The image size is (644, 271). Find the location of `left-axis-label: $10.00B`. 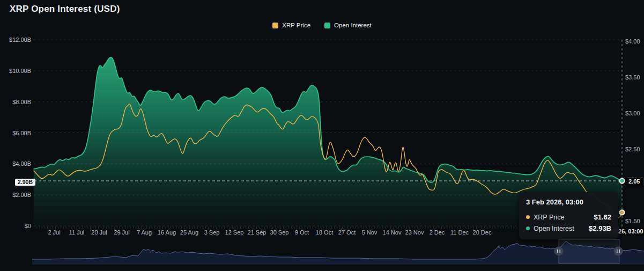

left-axis-label: $10.00B is located at coordinates (16, 71).